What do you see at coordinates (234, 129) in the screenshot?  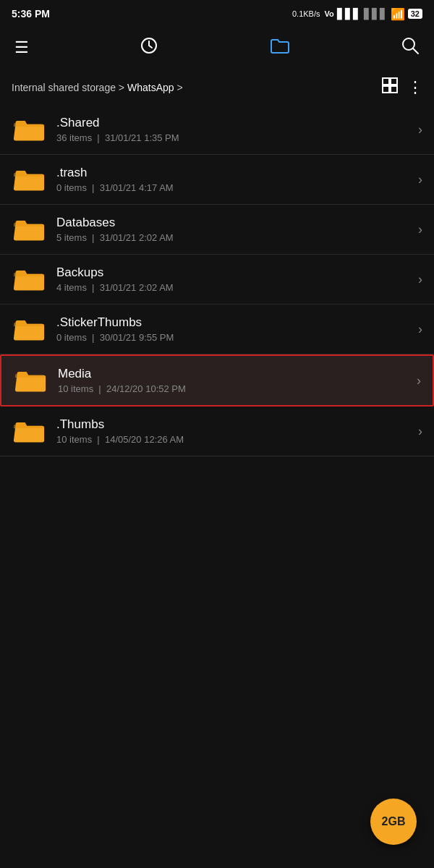 I see `folder-info: .Shared 36 items | 31/01/21 1:35 PM` at bounding box center [234, 129].